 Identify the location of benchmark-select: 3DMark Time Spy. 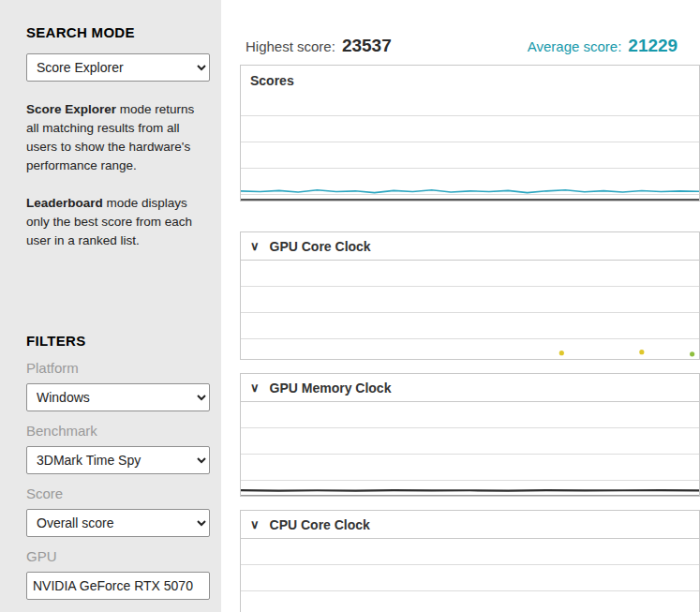
(118, 460).